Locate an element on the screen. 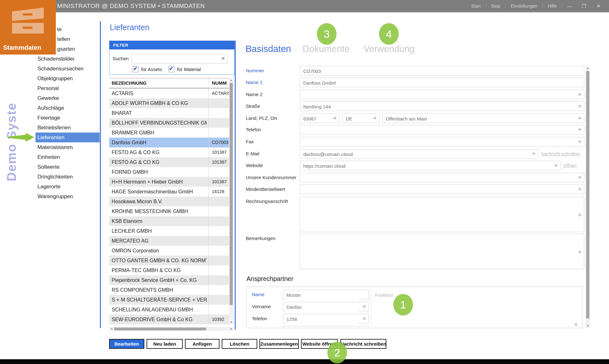 The width and height of the screenshot is (609, 364). sidebar-item: Objektgruppen is located at coordinates (68, 79).